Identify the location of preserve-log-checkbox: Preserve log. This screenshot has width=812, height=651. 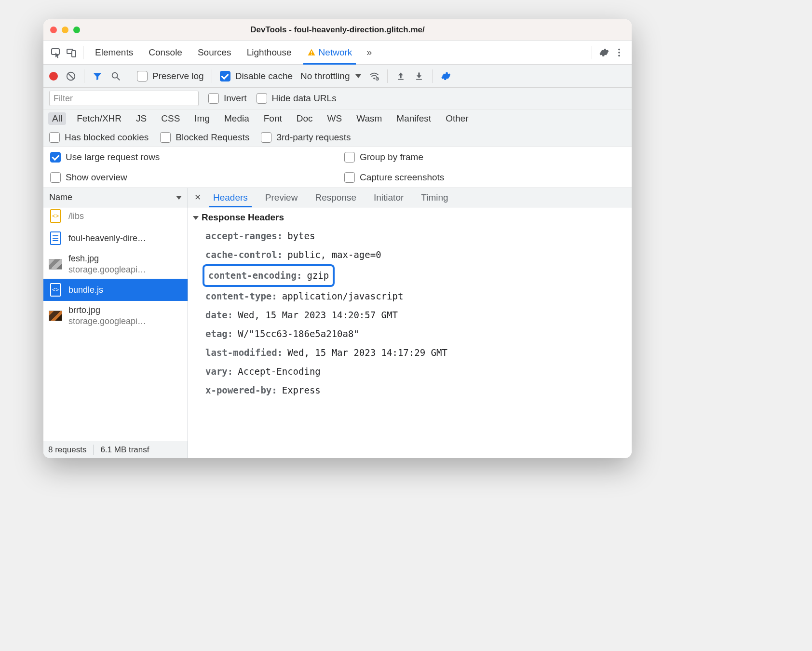
(171, 76).